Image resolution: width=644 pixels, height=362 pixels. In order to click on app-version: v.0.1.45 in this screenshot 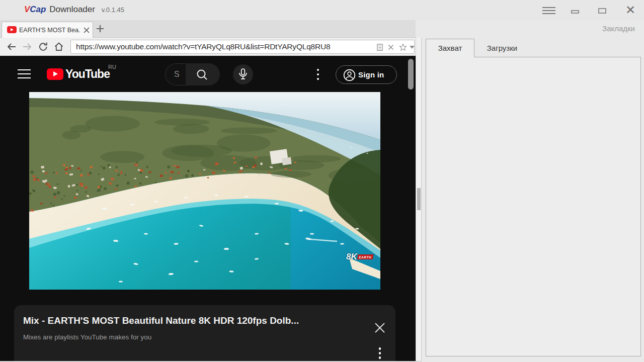, I will do `click(113, 10)`.